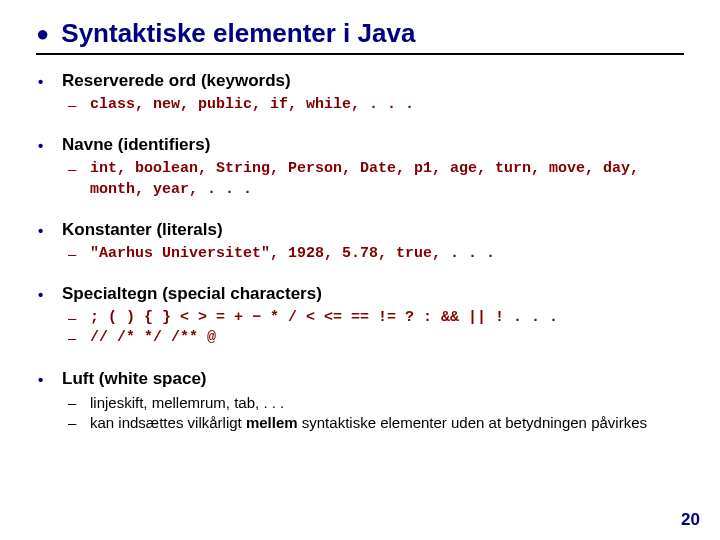 The height and width of the screenshot is (540, 720). I want to click on section-heading-text: Konstanter (literals), so click(142, 230).